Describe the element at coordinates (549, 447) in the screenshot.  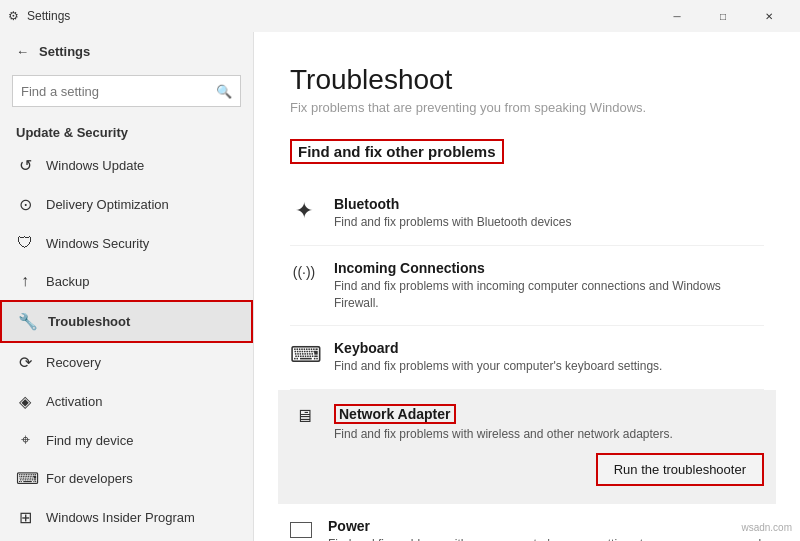
I see `network-adapter-text: Network Adapter Find and fix problems wi…` at that location.